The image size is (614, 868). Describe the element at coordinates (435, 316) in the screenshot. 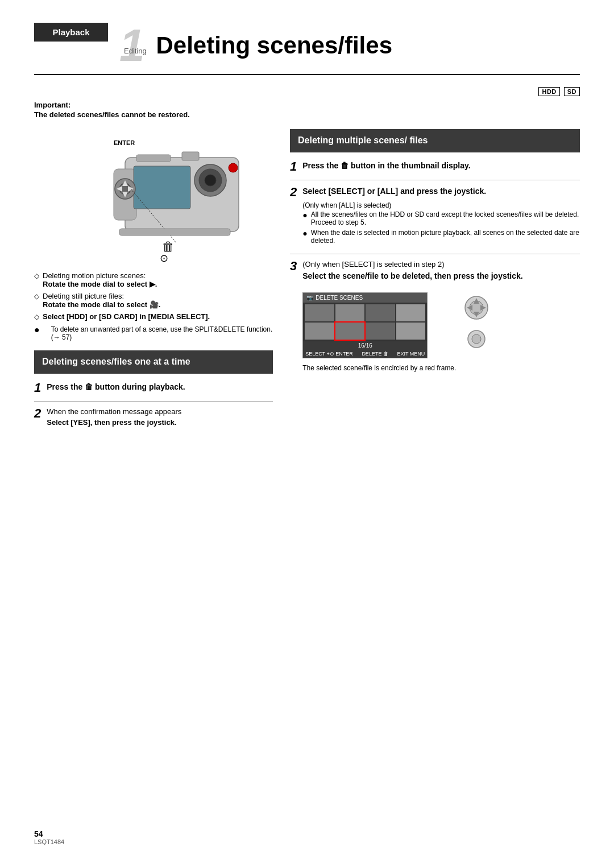

I see `step3-multi: 3 (Only when [SELECT] is selected in ste…` at that location.